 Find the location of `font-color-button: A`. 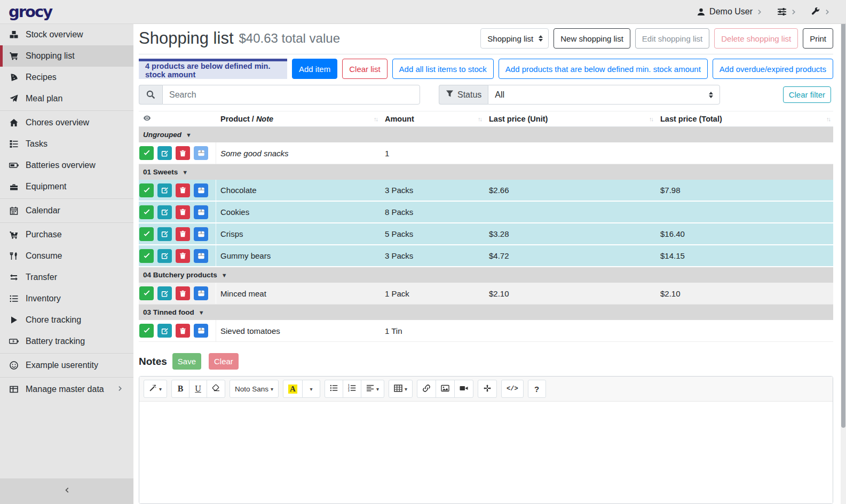

font-color-button: A is located at coordinates (292, 389).